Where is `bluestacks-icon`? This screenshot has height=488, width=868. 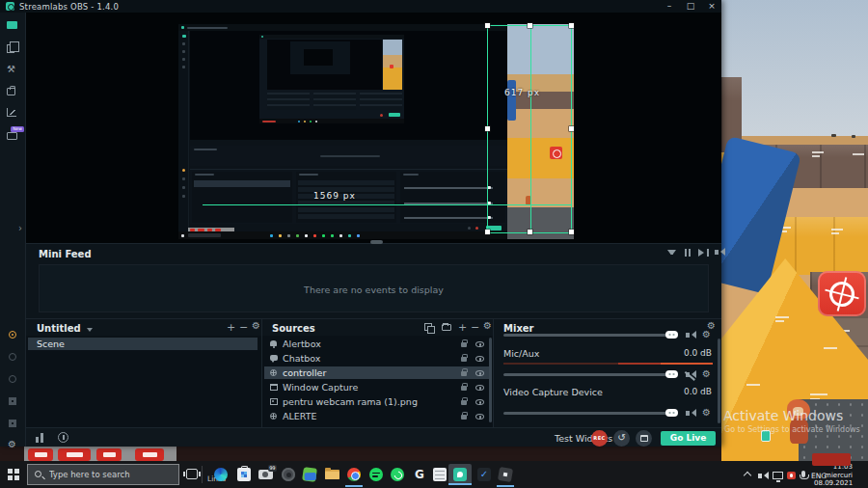
bluestacks-icon is located at coordinates (310, 474).